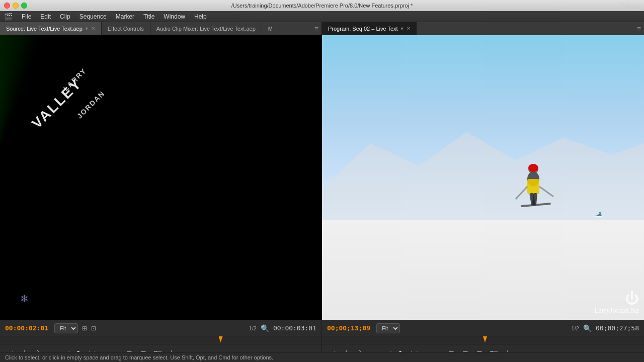 This screenshot has height=362, width=644. What do you see at coordinates (126, 28) in the screenshot?
I see `tab-effect-controls: Effect Controls` at bounding box center [126, 28].